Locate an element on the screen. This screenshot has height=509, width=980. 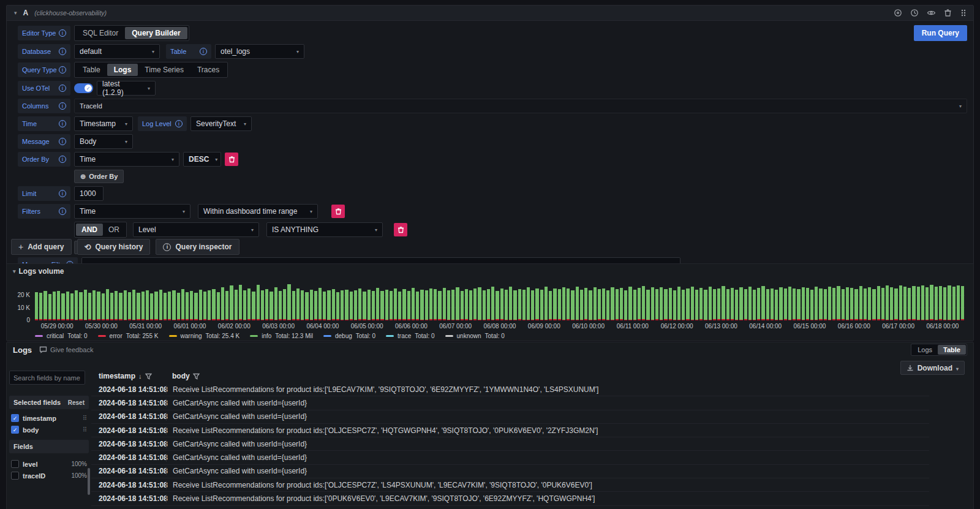
sort-desc-icon is located at coordinates (140, 376).